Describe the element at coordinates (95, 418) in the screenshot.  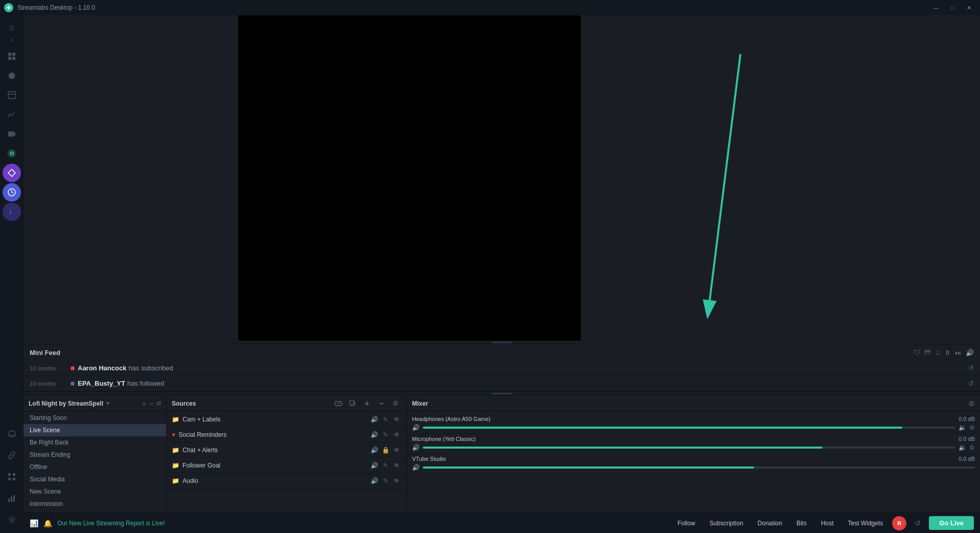
I see `scene-item-starting-soon: Starting Soon` at that location.